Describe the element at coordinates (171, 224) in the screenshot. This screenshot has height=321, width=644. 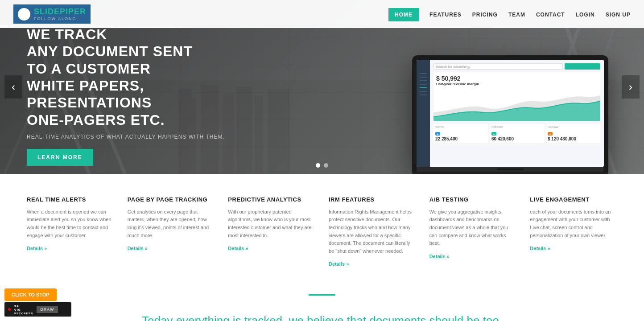
I see `feature-desc-1: Get analytics on every page that matters…` at that location.